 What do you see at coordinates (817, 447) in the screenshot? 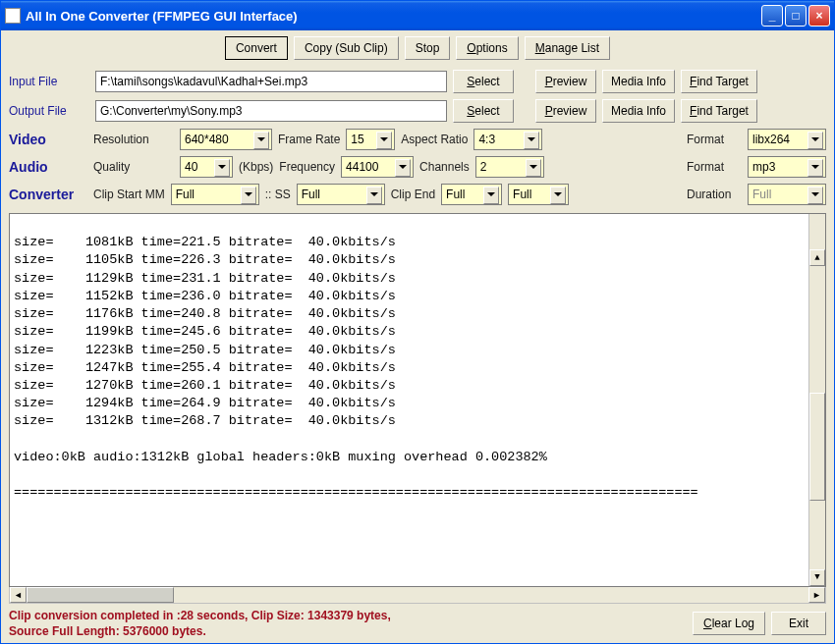
I see `scroll-thumb` at bounding box center [817, 447].